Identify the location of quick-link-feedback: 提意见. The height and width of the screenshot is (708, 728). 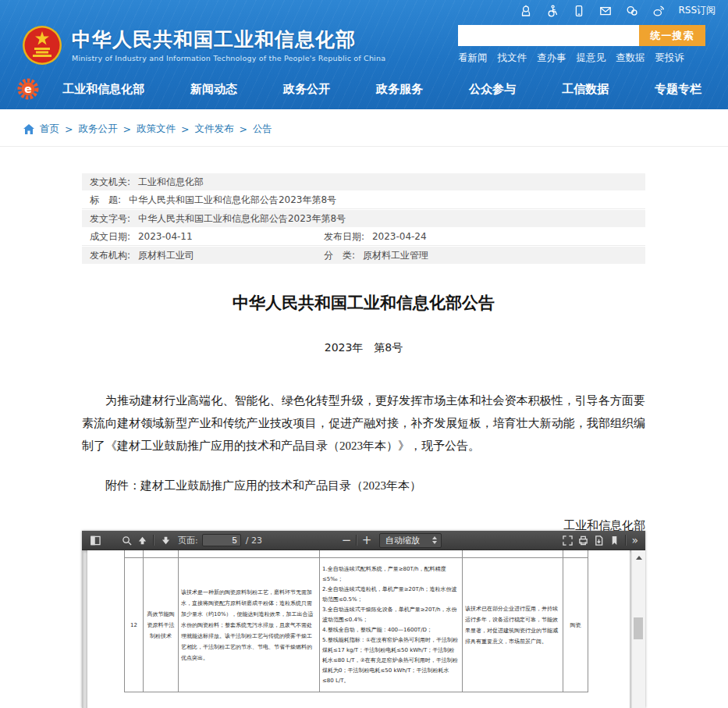
(591, 58).